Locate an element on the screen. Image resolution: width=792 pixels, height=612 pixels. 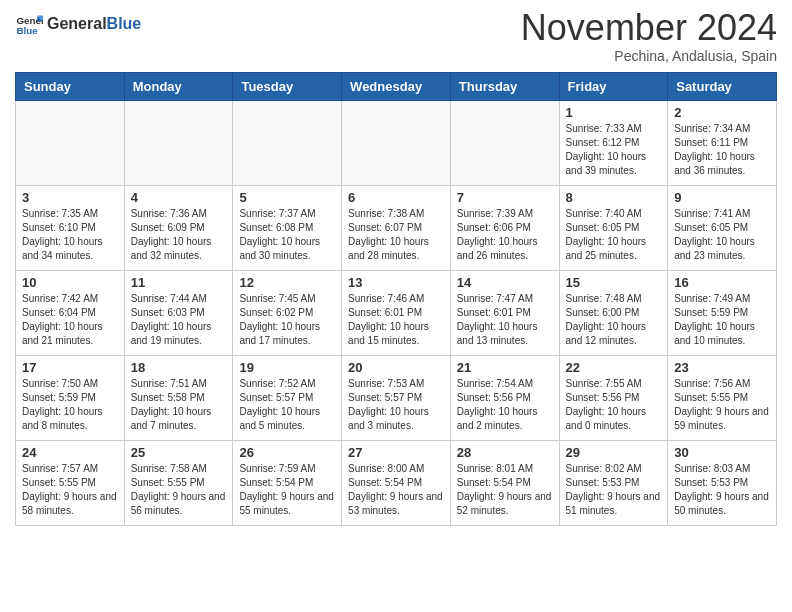
day-info: Sunrise: 7:35 AM Sunset: 6:10 PM Dayligh… is located at coordinates (70, 235).